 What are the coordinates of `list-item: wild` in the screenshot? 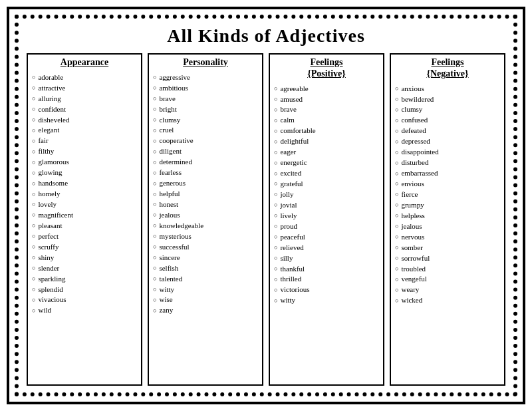 It's located at (84, 311).